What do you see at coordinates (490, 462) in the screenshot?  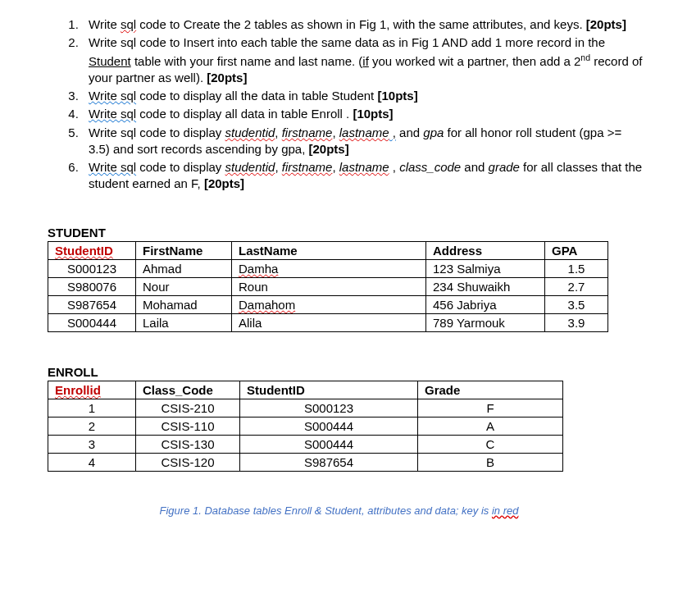 I see `table-cell: B` at bounding box center [490, 462].